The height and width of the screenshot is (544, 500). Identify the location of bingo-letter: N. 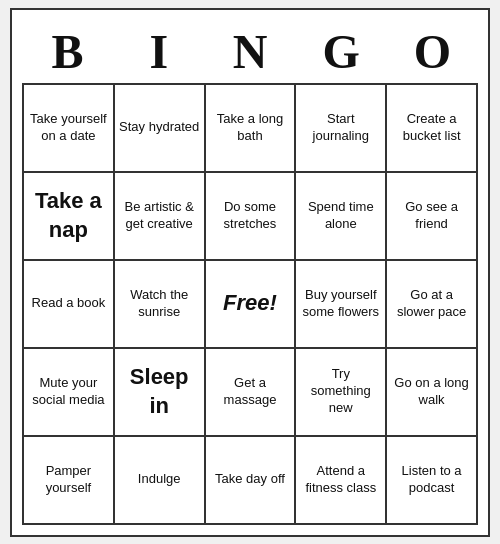
(250, 52).